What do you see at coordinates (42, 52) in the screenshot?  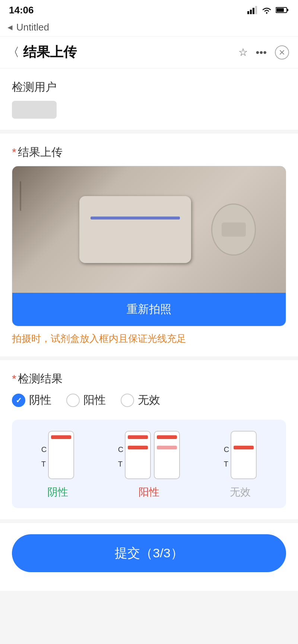 I see `page-header-left: 〈 结果上传` at bounding box center [42, 52].